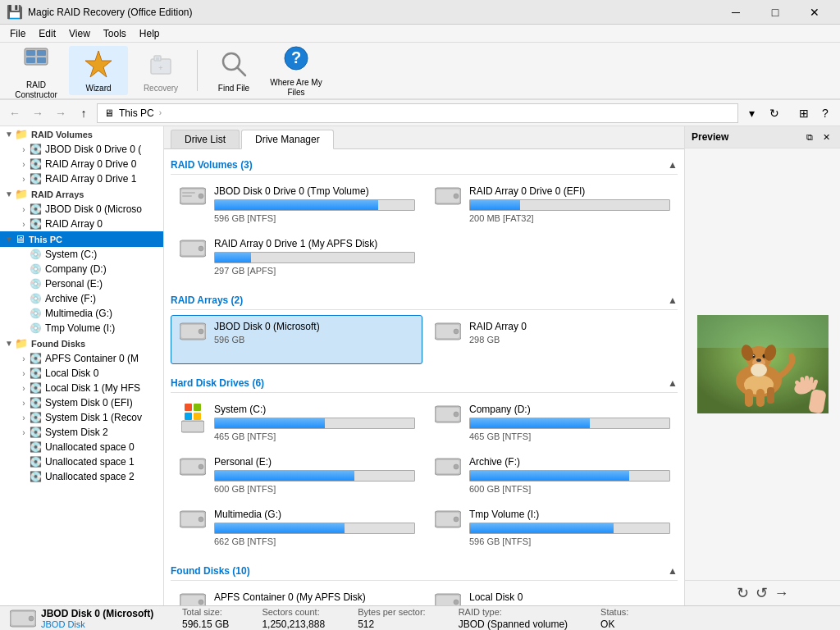 This screenshot has width=840, height=630. Describe the element at coordinates (82, 388) in the screenshot. I see `tree-local-1: › 💽 Local Disk 1 (My HFS` at that location.